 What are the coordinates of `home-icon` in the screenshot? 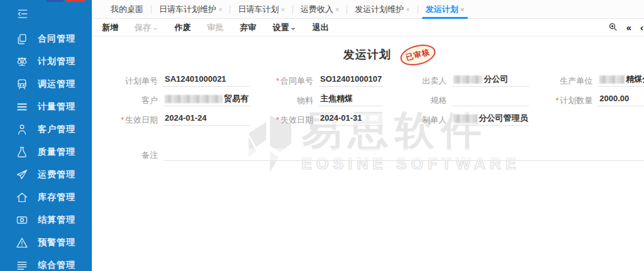 It's located at (22, 197).